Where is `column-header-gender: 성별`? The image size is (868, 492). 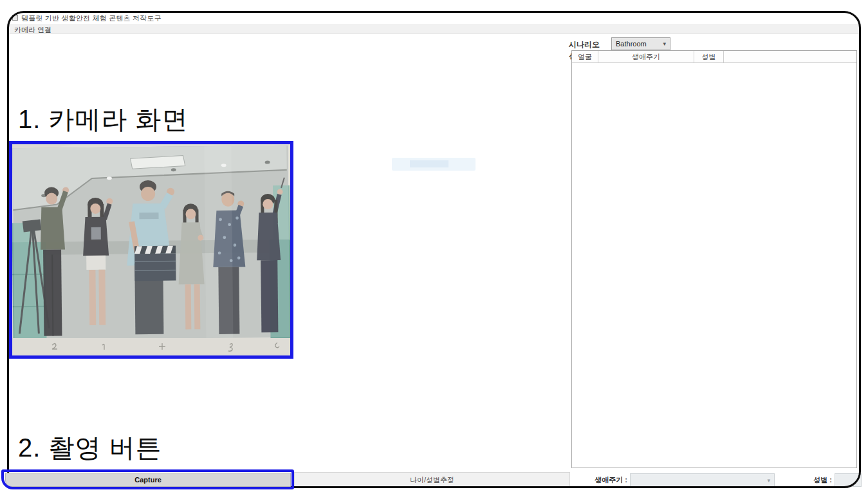 column-header-gender: 성별 is located at coordinates (709, 57).